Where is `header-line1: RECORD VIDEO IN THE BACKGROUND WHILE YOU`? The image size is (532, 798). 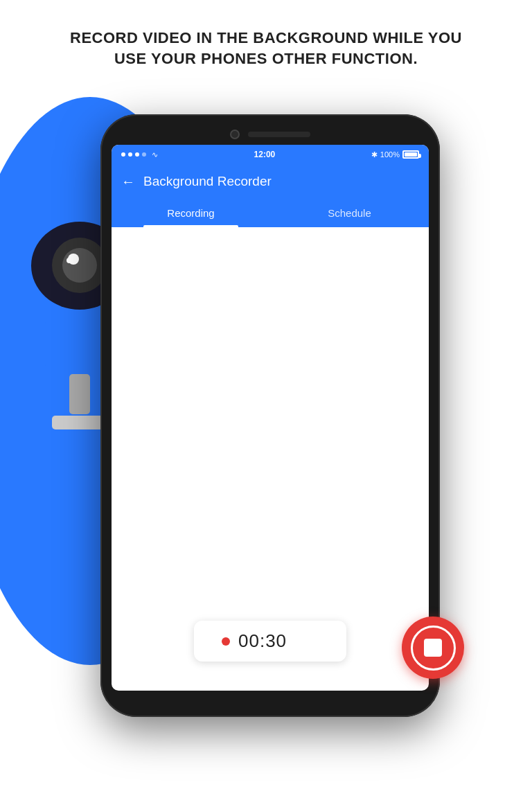
header-line1: RECORD VIDEO IN THE BACKGROUND WHILE YOU is located at coordinates (266, 37).